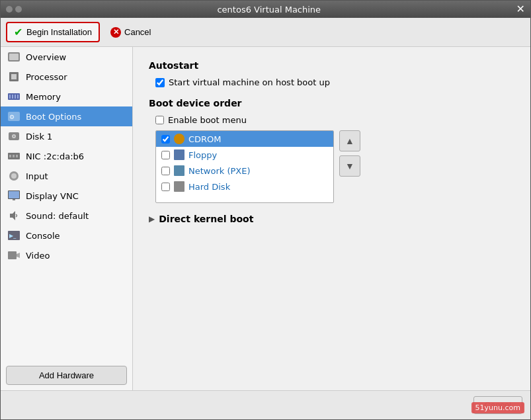 Image resolution: width=531 pixels, height=420 pixels. Describe the element at coordinates (116, 32) in the screenshot. I see `cancel-icon: ✕` at that location.